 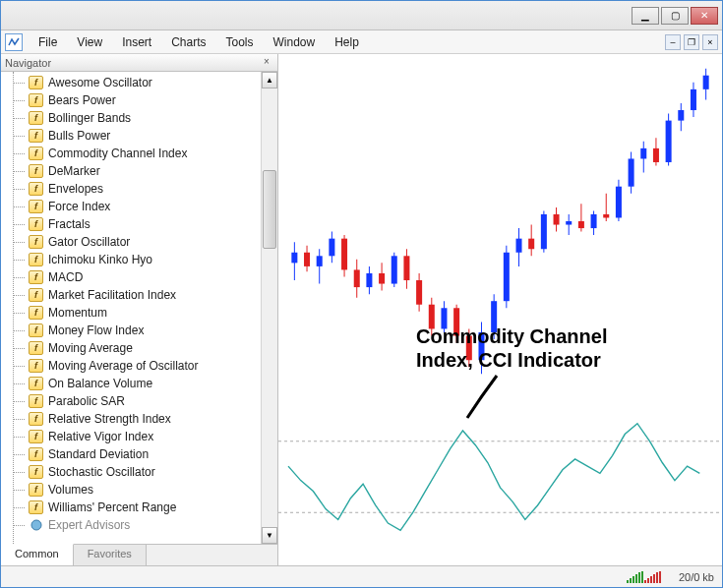 What do you see at coordinates (131, 366) in the screenshot?
I see `indicator-item: fMoving Average of Oscillator` at bounding box center [131, 366].